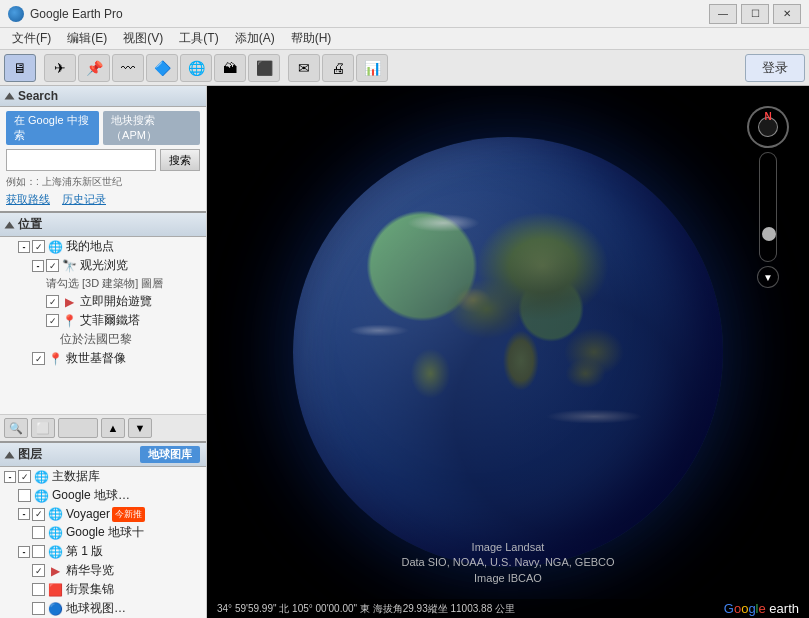 The image size is (809, 618). I want to click on check-main-db, so click(24, 476).